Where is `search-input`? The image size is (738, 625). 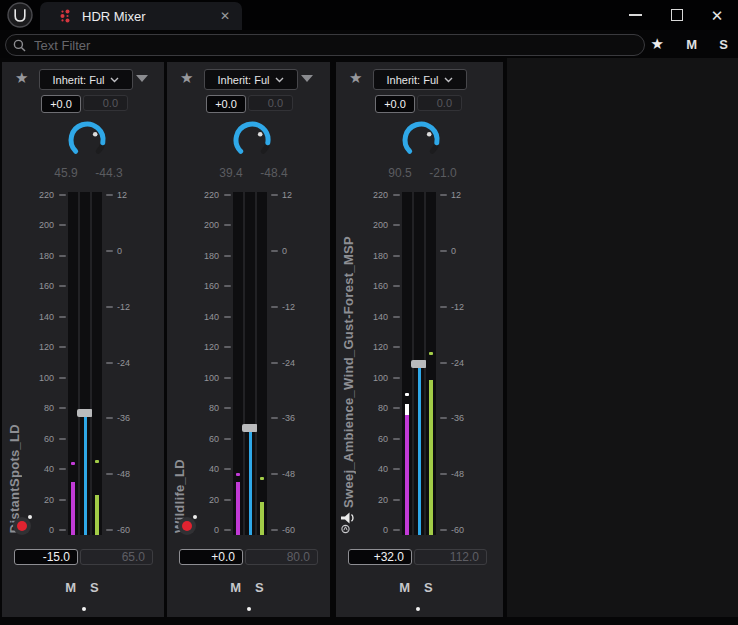 search-input is located at coordinates (338, 46).